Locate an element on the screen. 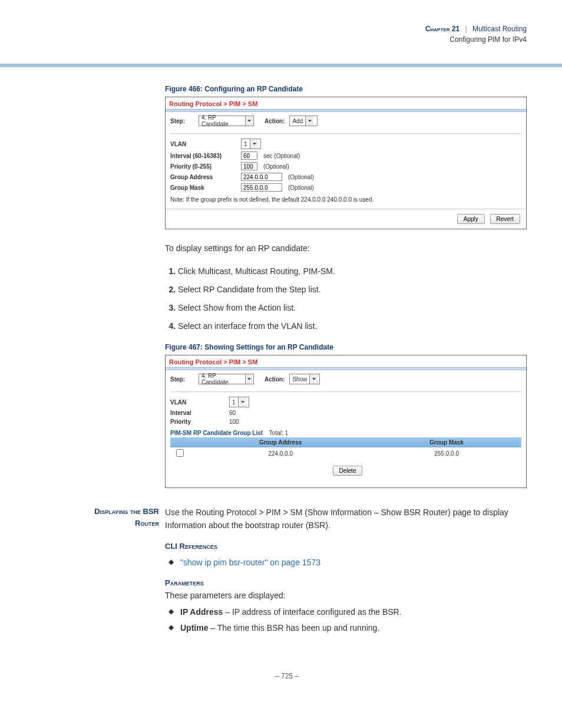 The image size is (562, 728). col-groupaddr: Group Address is located at coordinates (280, 442).